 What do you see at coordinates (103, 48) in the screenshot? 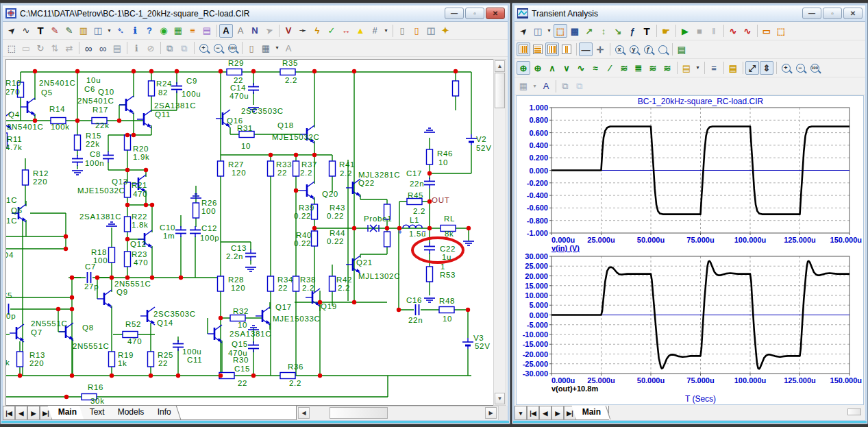
I see `find-next-icon: ∞` at bounding box center [103, 48].